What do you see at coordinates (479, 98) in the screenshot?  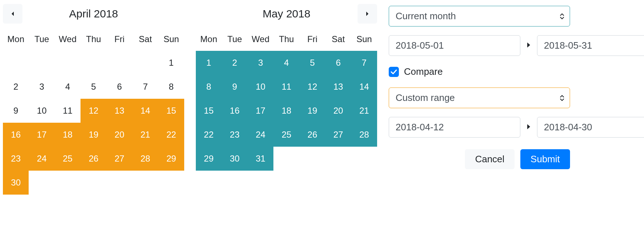 I see `compare-preset-select-wrap: Custom range` at bounding box center [479, 98].